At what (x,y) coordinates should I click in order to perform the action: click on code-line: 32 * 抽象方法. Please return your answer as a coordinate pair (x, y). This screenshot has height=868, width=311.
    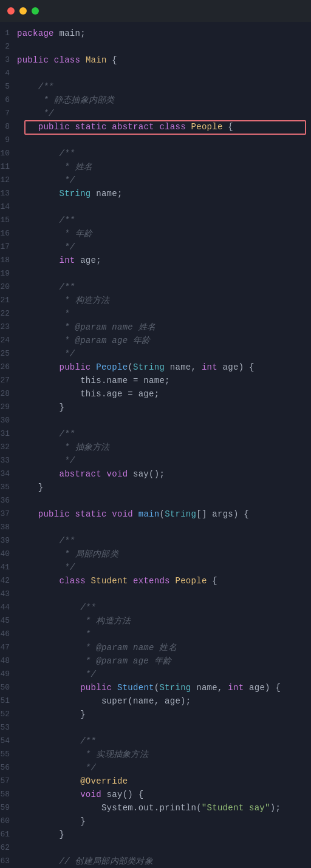
    Looking at the image, I should click on (156, 447).